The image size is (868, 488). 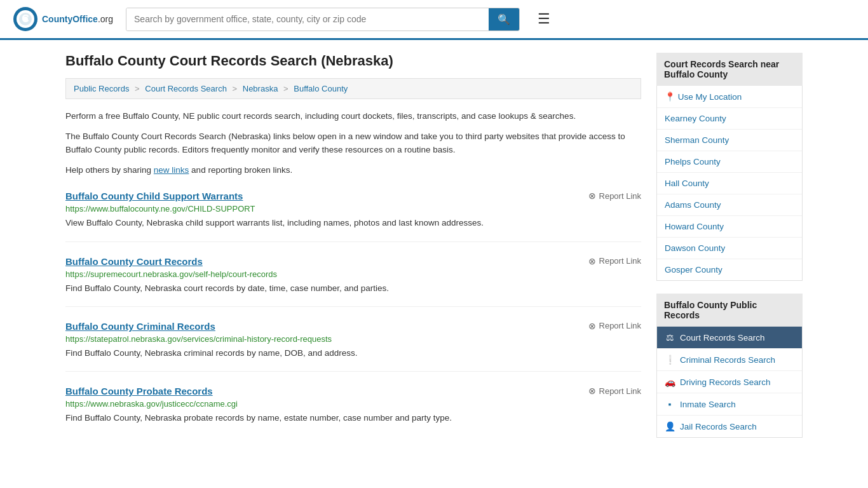 I want to click on record-url-2: https://statepatrol.nebraska.gov/service…, so click(x=353, y=339).